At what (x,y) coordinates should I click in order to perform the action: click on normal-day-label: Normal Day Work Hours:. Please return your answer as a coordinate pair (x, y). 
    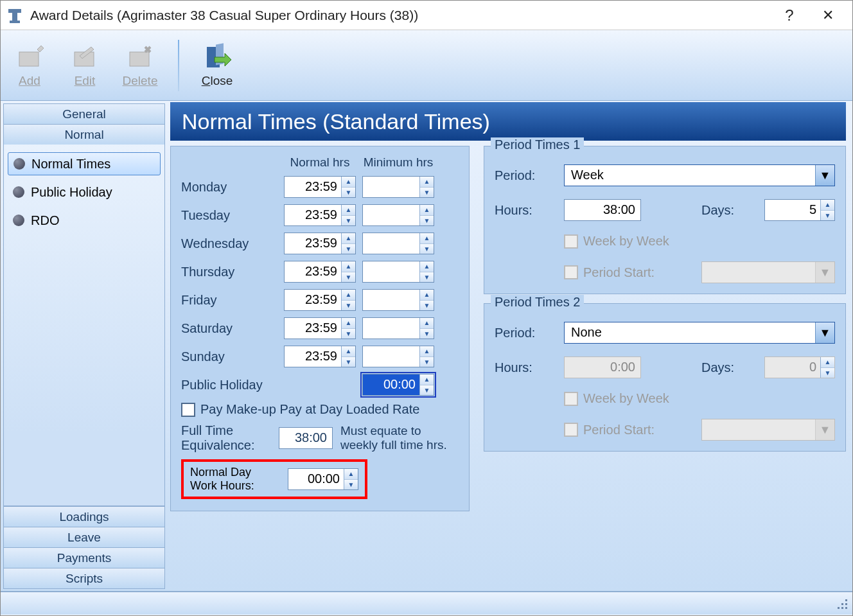
    Looking at the image, I should click on (235, 479).